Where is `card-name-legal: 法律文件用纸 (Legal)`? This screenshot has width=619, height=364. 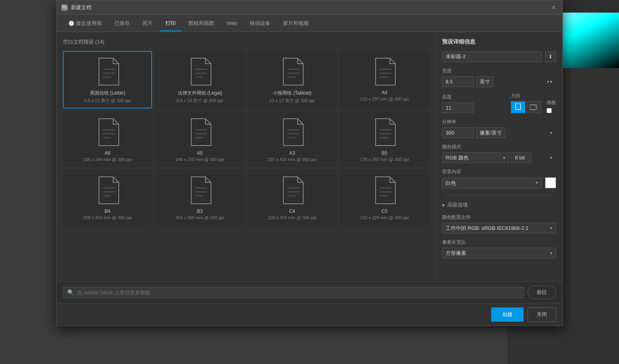
card-name-legal: 法律文件用纸 (Legal) is located at coordinates (200, 93).